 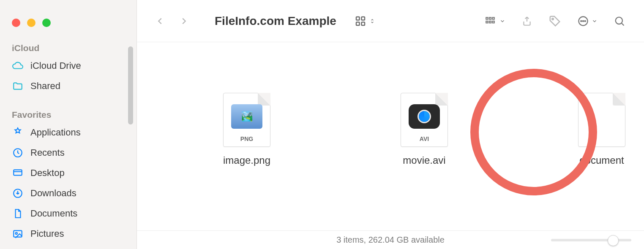 I want to click on sidebar-item-label: iCloud Drive, so click(x=56, y=66).